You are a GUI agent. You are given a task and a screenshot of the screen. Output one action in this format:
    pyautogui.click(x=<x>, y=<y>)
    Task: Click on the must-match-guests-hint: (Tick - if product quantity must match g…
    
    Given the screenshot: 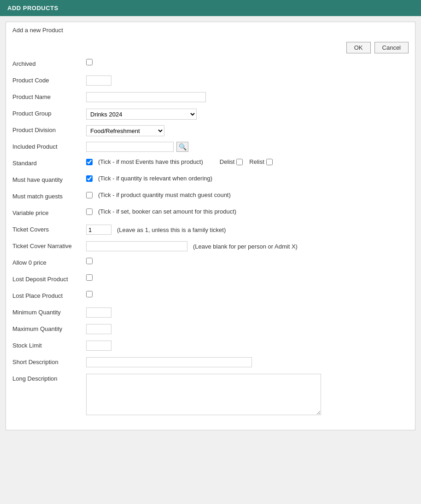 What is the action you would take?
    pyautogui.click(x=164, y=195)
    